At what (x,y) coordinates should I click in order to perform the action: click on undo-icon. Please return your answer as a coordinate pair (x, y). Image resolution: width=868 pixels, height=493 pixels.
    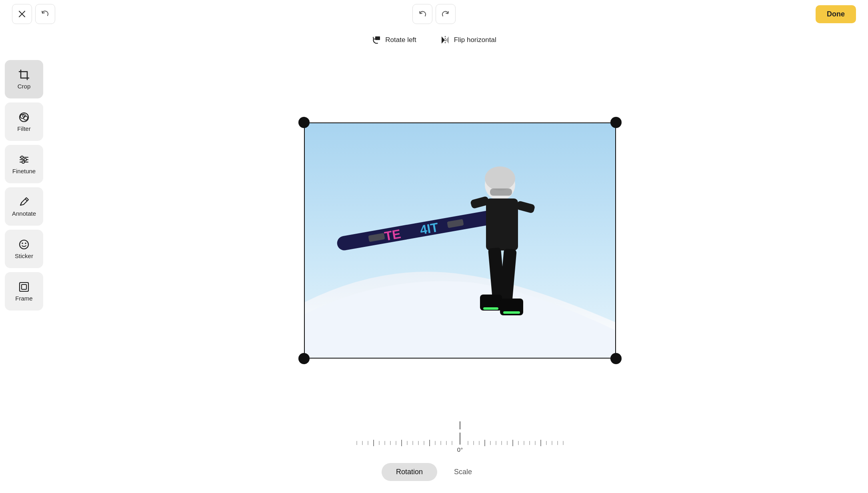
    Looking at the image, I should click on (45, 14).